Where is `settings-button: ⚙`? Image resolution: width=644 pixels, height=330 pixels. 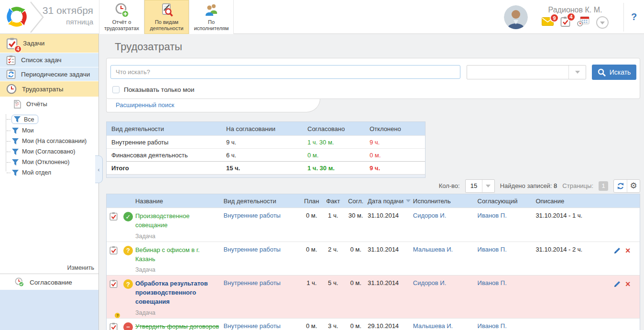
settings-button: ⚙ is located at coordinates (633, 186).